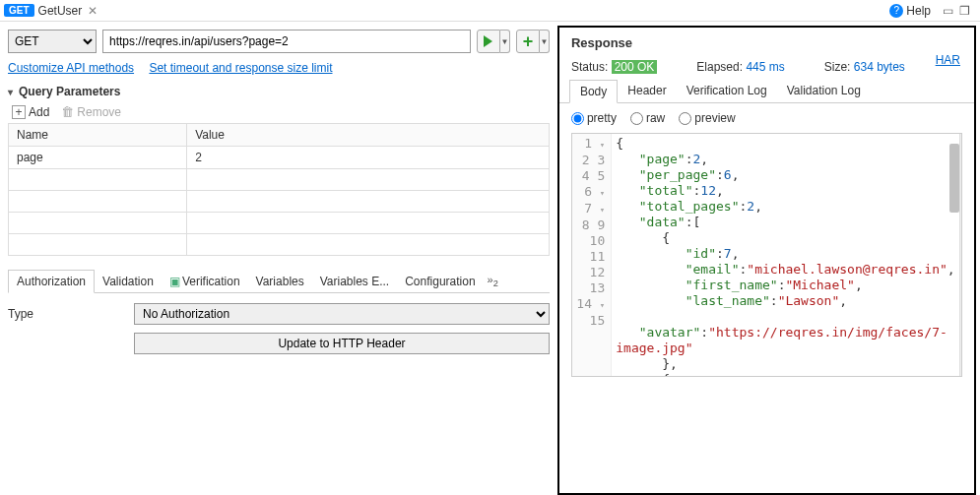  Describe the element at coordinates (10, 93) in the screenshot. I see `collapse-icon: ▾` at that location.